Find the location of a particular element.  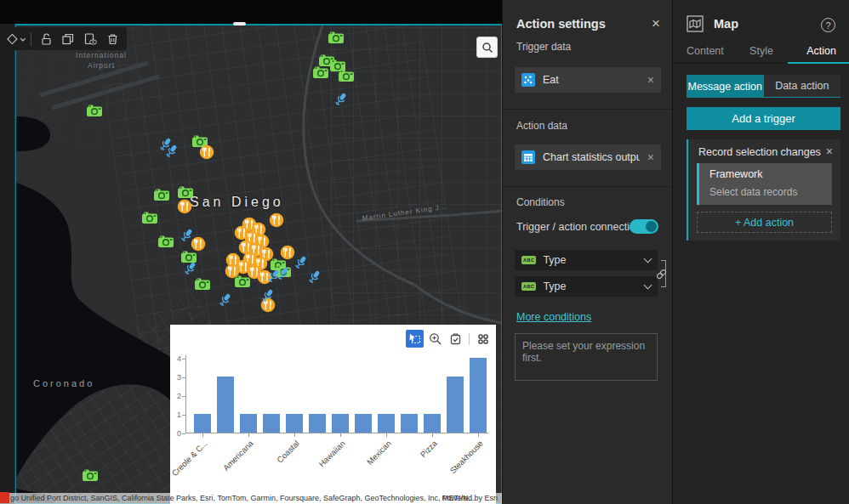

zoom-in-icon is located at coordinates (436, 338).